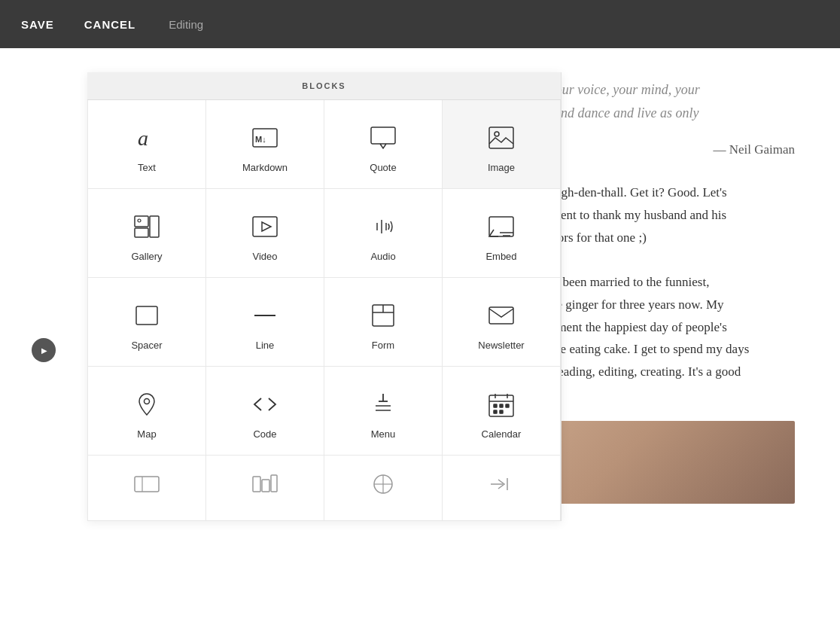 This screenshot has width=840, height=640. What do you see at coordinates (383, 315) in the screenshot?
I see `form-icon` at bounding box center [383, 315].